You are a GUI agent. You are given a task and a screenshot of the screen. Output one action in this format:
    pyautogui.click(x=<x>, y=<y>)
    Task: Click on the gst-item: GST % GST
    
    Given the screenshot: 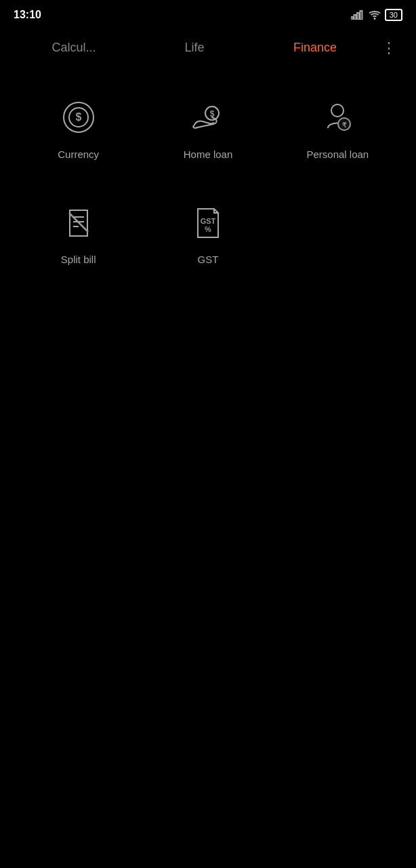 What is the action you would take?
    pyautogui.click(x=207, y=233)
    